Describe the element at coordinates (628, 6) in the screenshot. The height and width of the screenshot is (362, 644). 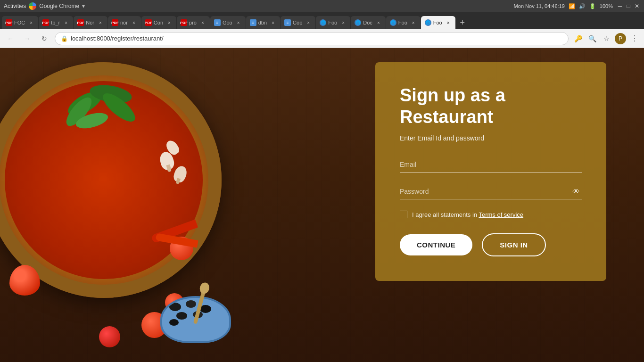
I see `window-controls: ─ □ ✕` at that location.